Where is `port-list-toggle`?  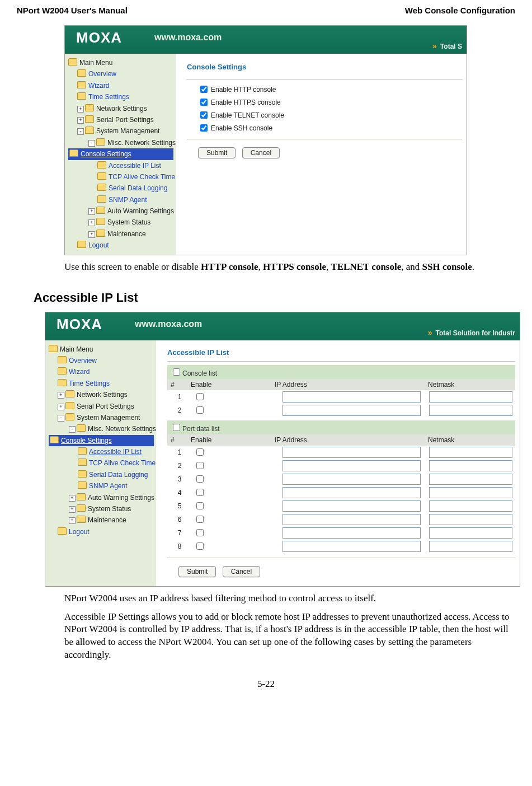
port-list-toggle is located at coordinates (177, 428).